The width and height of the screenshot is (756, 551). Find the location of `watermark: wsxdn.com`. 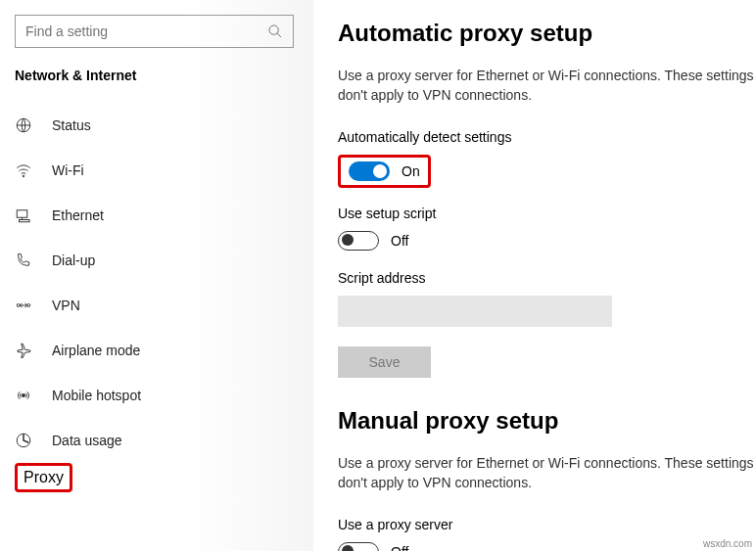

watermark: wsxdn.com is located at coordinates (728, 544).